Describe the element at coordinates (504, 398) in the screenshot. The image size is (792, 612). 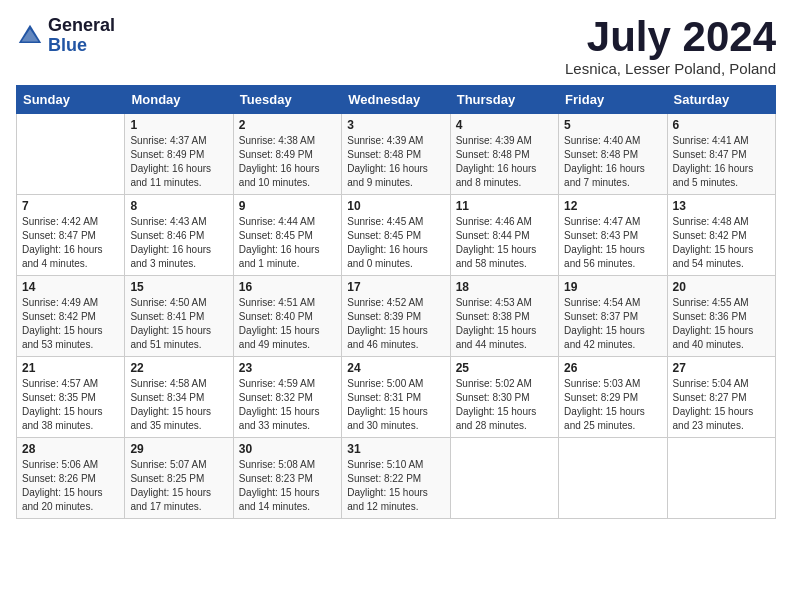
I see `calendar-cell: 25Sunrise: 5:02 AM Sunset: 8:30 PM Dayli…` at that location.